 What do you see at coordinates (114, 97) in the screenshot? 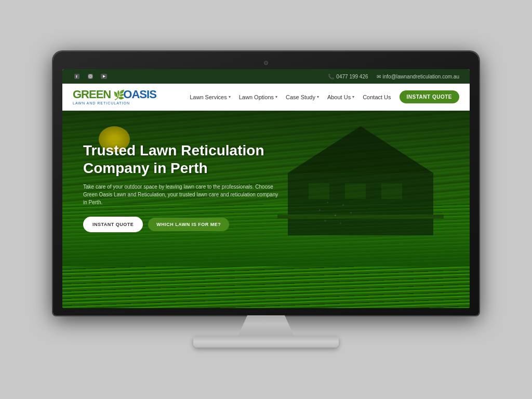
I see `site-logo: GREEN 🌿OASIS LAWN AND RETICULATION` at bounding box center [114, 97].